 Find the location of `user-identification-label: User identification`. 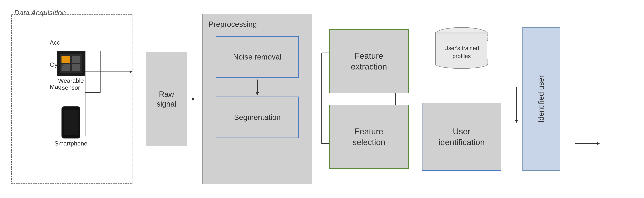

user-identification-label: User identification is located at coordinates (462, 137).